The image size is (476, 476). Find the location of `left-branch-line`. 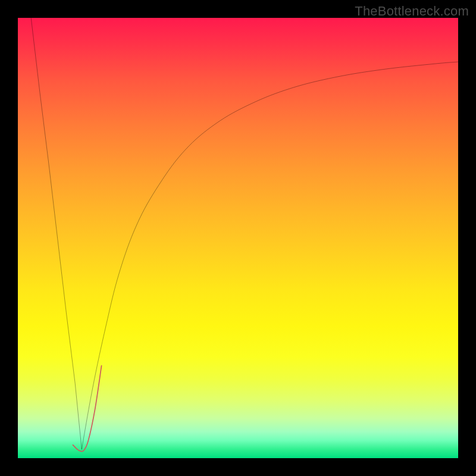

left-branch-line is located at coordinates (56, 233).